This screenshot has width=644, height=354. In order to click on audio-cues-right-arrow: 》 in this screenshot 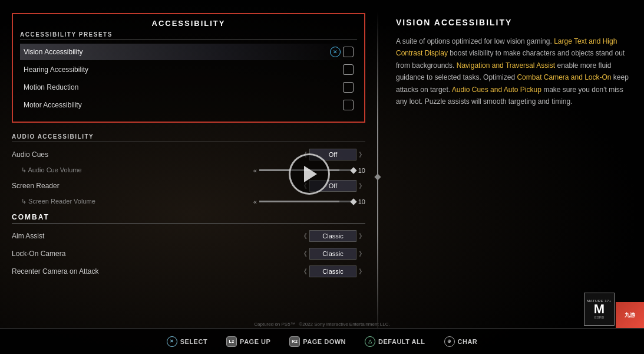, I will do `click(362, 155)`.